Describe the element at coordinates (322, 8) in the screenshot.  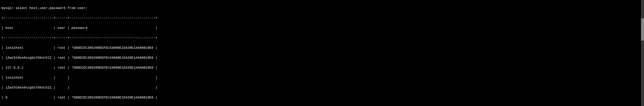
I see `command-line: mysql> select host,user,password from us…` at that location.